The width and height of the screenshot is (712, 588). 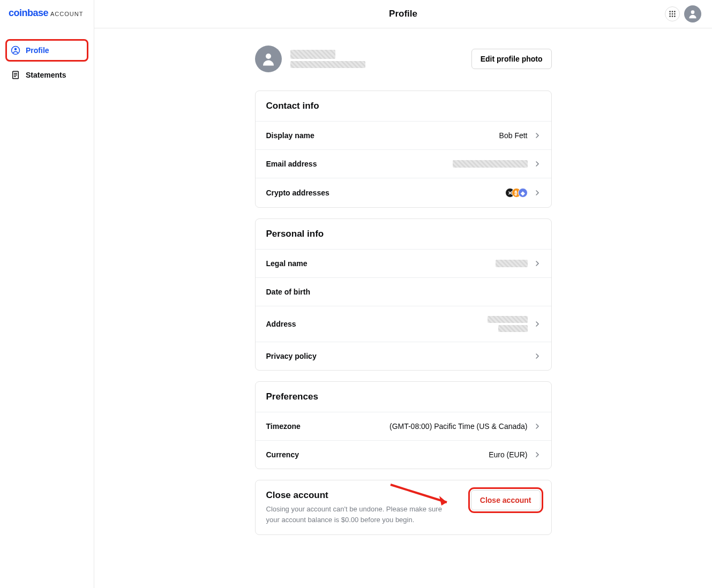 I want to click on brand: coinbase ACCOUNT, so click(x=47, y=13).